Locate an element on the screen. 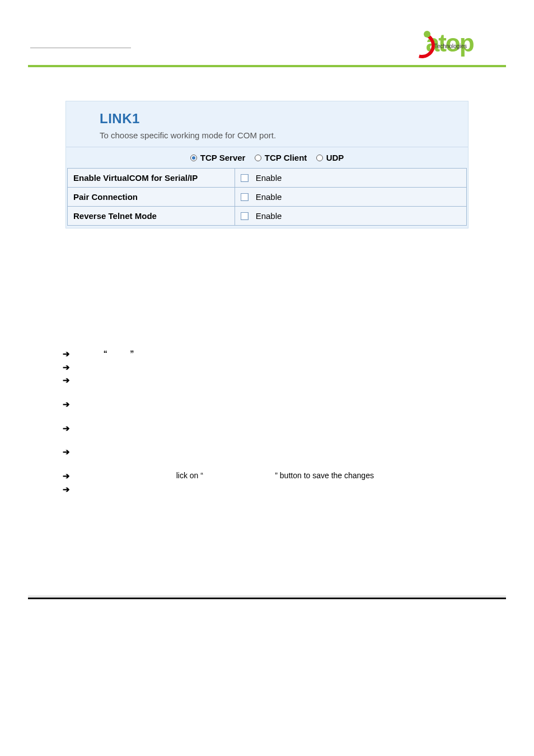 The image size is (534, 756). mode-udp: UDP is located at coordinates (330, 158).